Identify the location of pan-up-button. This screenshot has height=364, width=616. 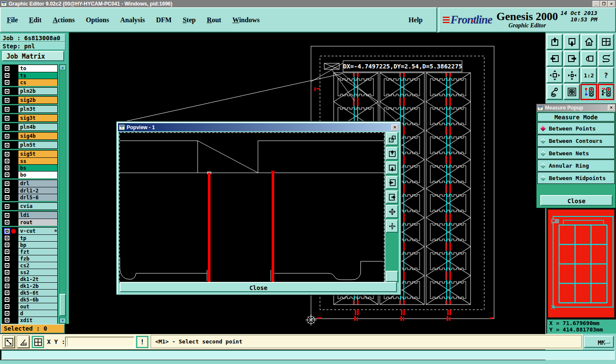
(392, 153).